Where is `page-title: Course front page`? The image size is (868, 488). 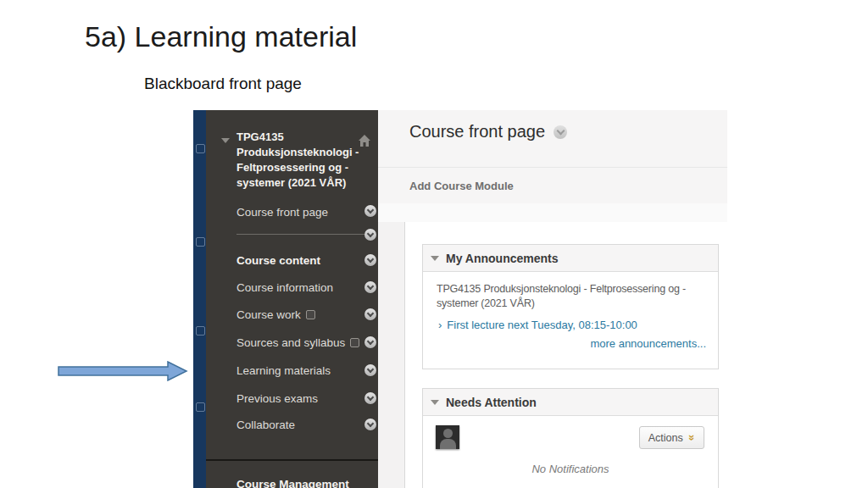 page-title: Course front page is located at coordinates (477, 132).